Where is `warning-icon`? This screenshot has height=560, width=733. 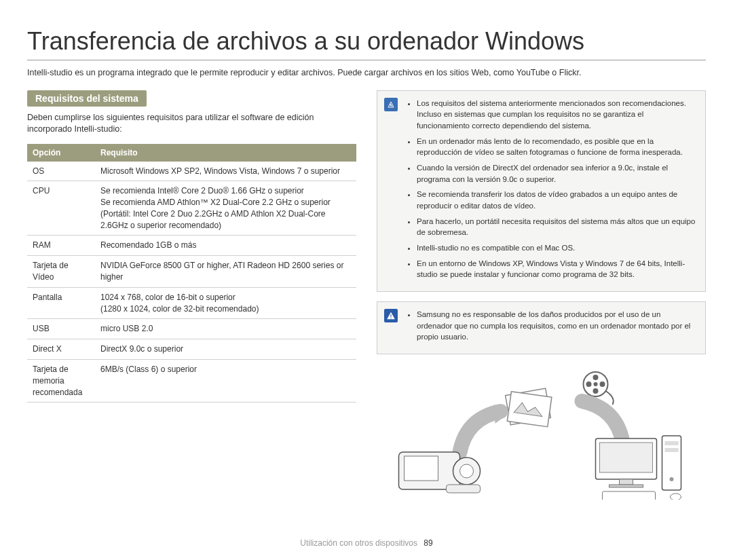
warning-icon is located at coordinates (391, 316).